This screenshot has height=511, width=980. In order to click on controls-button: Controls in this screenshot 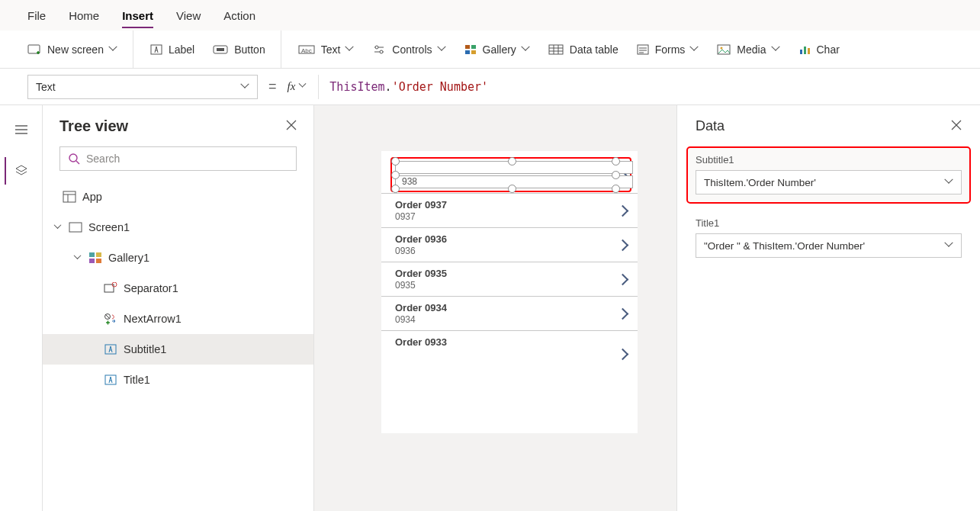, I will do `click(409, 50)`.